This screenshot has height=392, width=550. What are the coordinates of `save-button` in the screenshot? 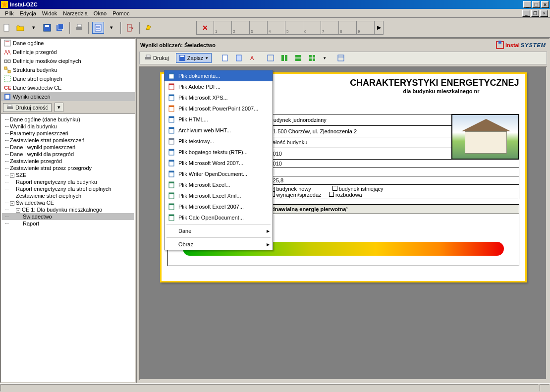 It's located at (47, 28).